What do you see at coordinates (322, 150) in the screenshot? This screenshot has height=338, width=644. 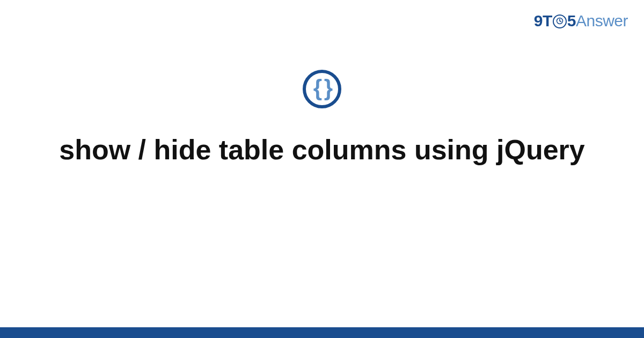 I see `page-title: show / hide table columns using jQuery` at bounding box center [322, 150].